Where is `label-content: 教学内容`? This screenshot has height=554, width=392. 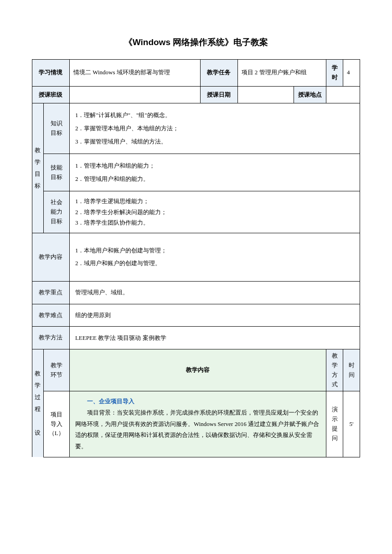 label-content: 教学内容 is located at coordinates (51, 257).